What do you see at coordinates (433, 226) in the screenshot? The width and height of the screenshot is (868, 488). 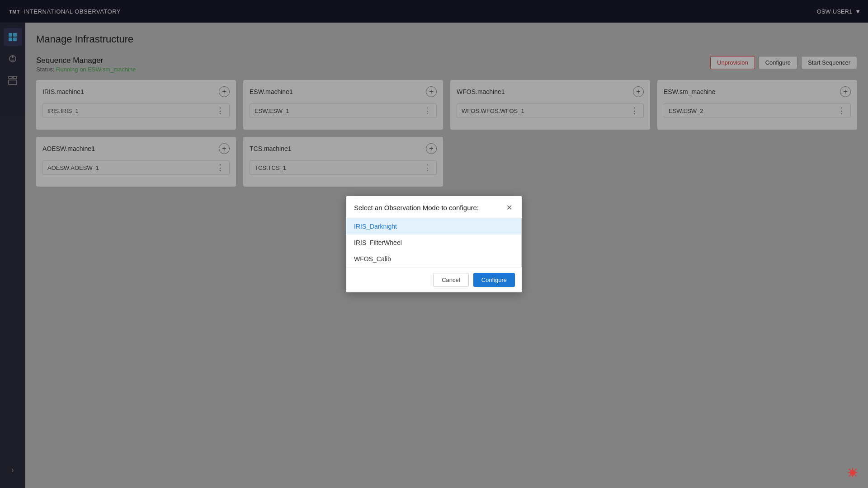 I see `modal-option-iris-darknight: IRIS_Darknight` at bounding box center [433, 226].